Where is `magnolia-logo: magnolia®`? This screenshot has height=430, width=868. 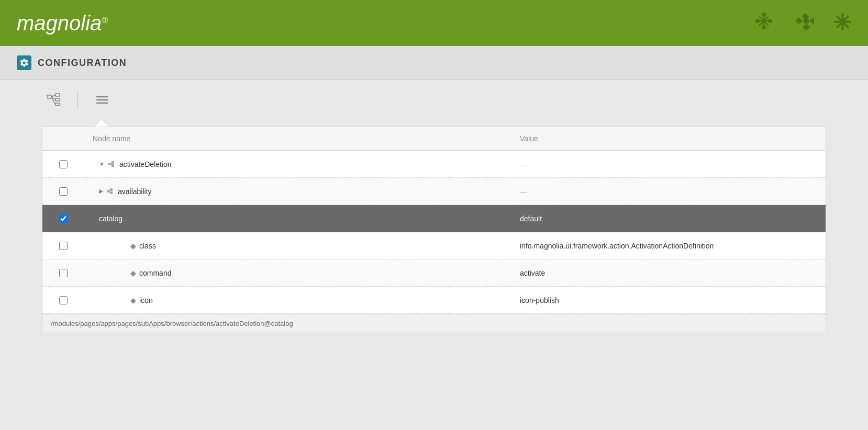 magnolia-logo: magnolia® is located at coordinates (62, 23).